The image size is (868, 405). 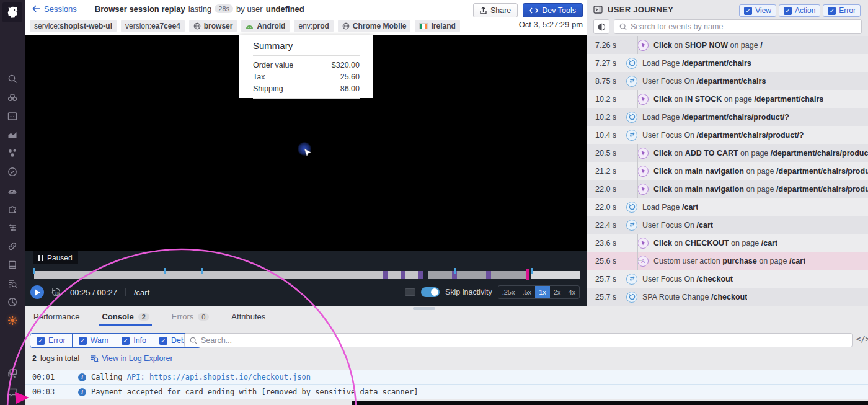 What do you see at coordinates (728, 45) in the screenshot?
I see `event-row: 7.26 sClick on SHOP NOW on page /` at bounding box center [728, 45].